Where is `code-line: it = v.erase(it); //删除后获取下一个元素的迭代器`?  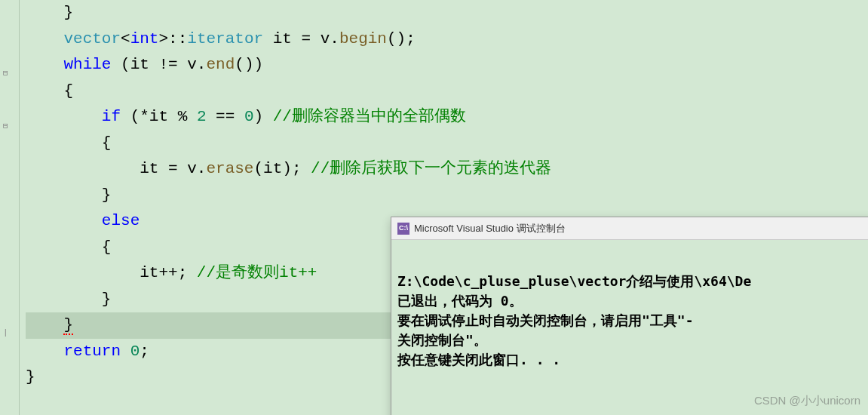
code-line: it = v.erase(it); //删除后获取下一个元素的迭代器 is located at coordinates (446, 169).